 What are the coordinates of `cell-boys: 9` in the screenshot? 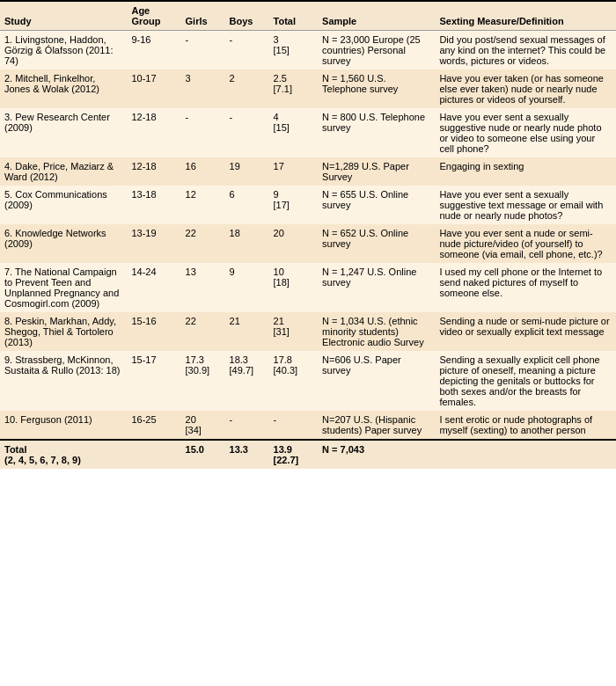 It's located at (247, 288).